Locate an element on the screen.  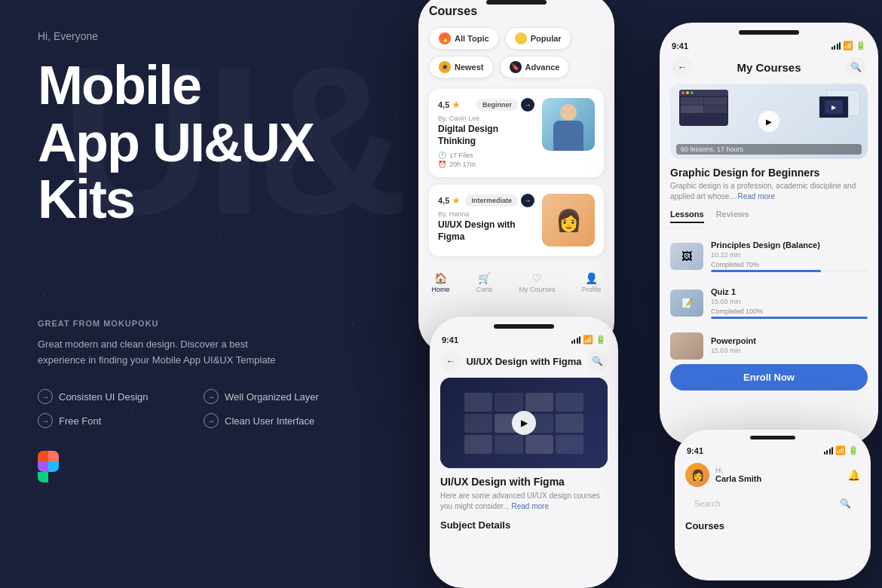
status-time-2: 9:41 is located at coordinates (680, 46).